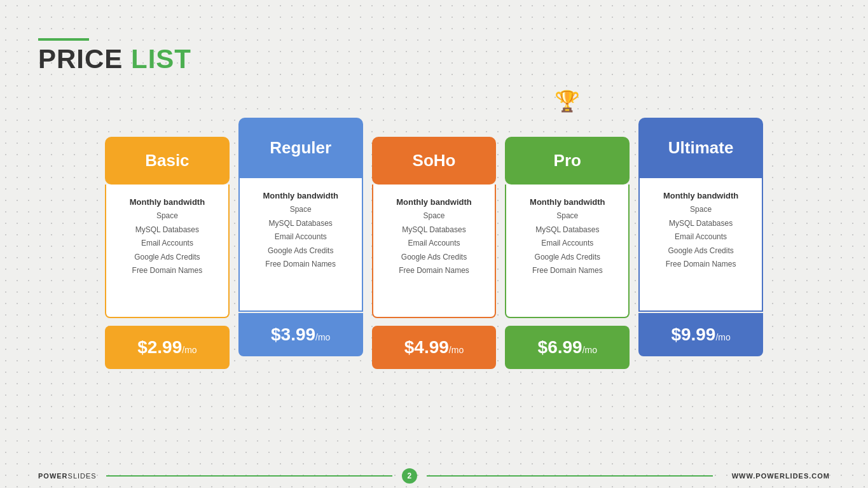  Describe the element at coordinates (701, 224) in the screenshot. I see `plan-ultimate-feature-mysql: MySQL Databases` at that location.